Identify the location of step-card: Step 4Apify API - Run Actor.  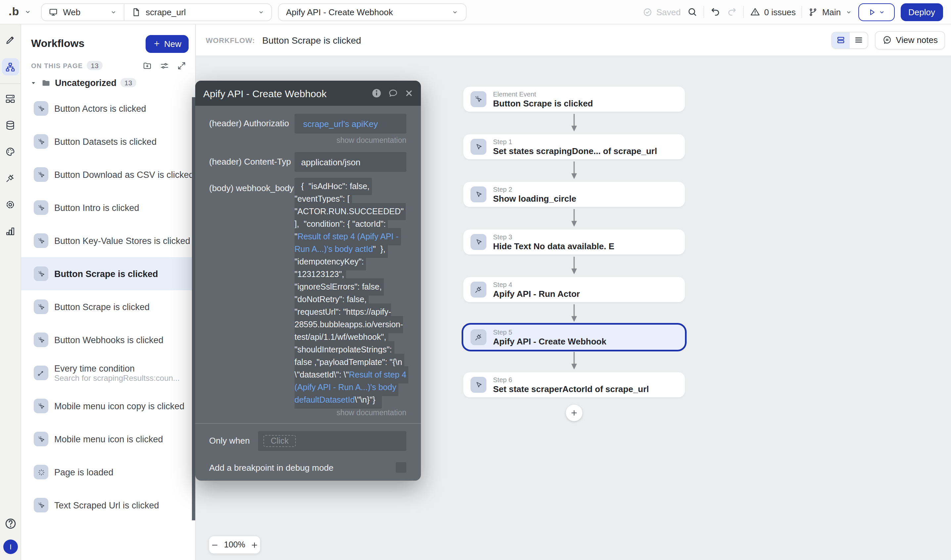
(574, 290).